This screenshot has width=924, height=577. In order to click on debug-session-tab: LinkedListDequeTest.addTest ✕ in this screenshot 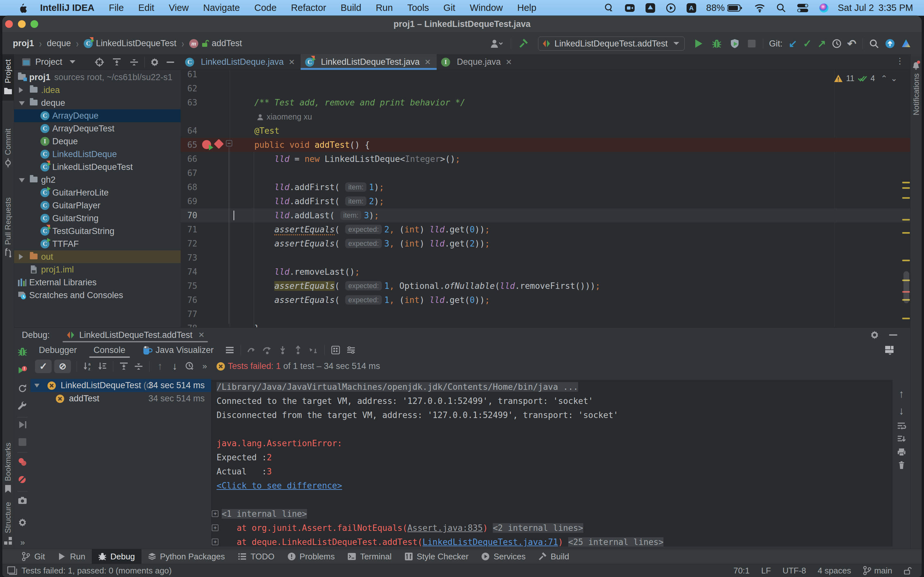, I will do `click(135, 335)`.